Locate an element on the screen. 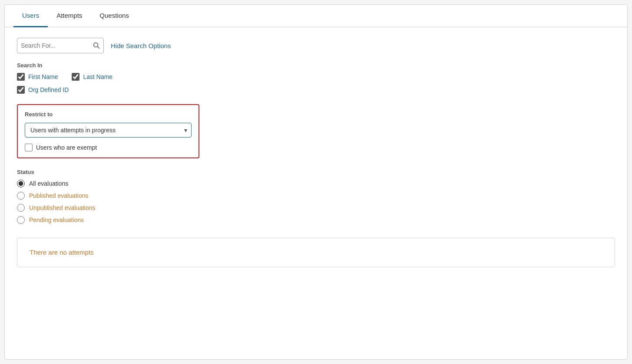 The width and height of the screenshot is (632, 364). restrict-select-wrapper: Users with attempts in progress All user… is located at coordinates (108, 130).